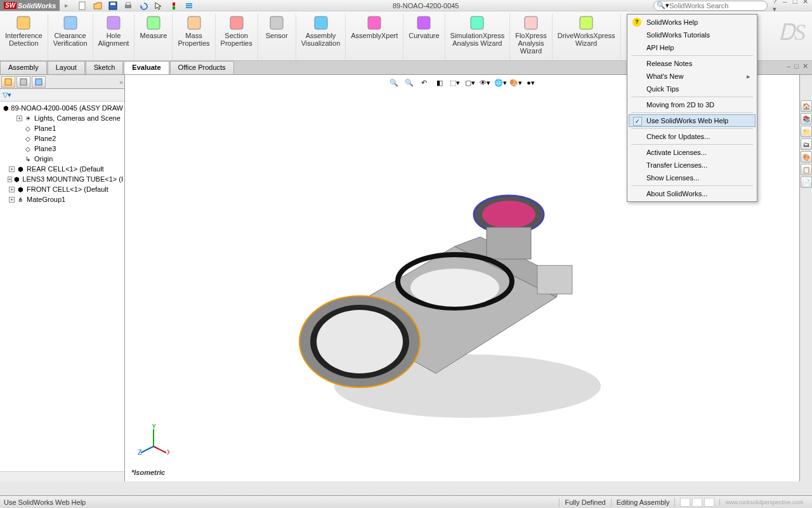  I want to click on help-item-use-solidworks-web-help: ✓Use SolidWorks Web Help, so click(692, 121).